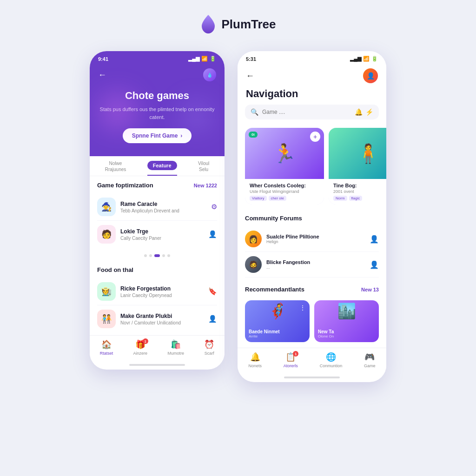  Describe the element at coordinates (264, 337) in the screenshot. I see `rec-sub: Arrite` at that location.